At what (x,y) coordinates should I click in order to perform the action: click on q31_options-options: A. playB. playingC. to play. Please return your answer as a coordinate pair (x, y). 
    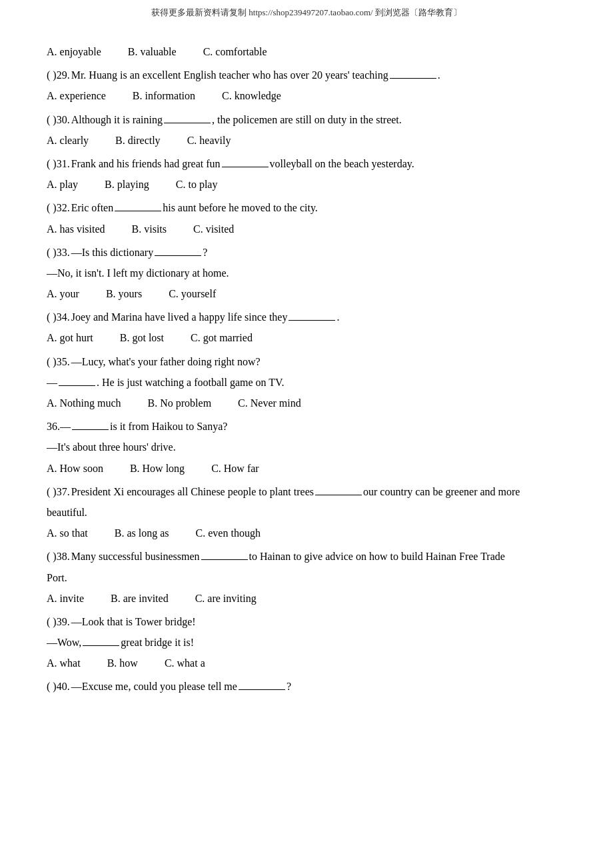
    Looking at the image, I should click on (306, 184).